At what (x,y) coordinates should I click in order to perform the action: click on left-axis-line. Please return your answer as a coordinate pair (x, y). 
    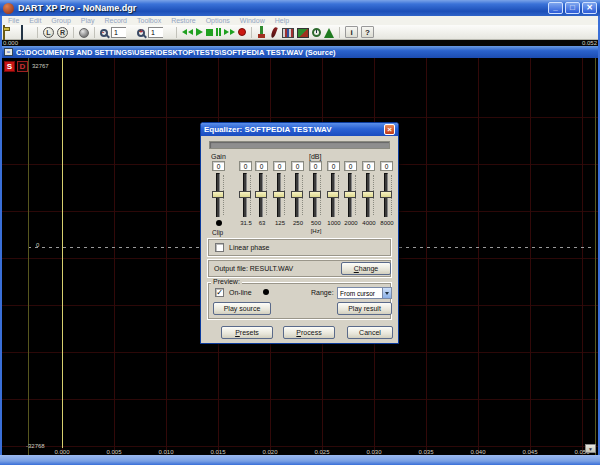
    Looking at the image, I should click on (28, 256).